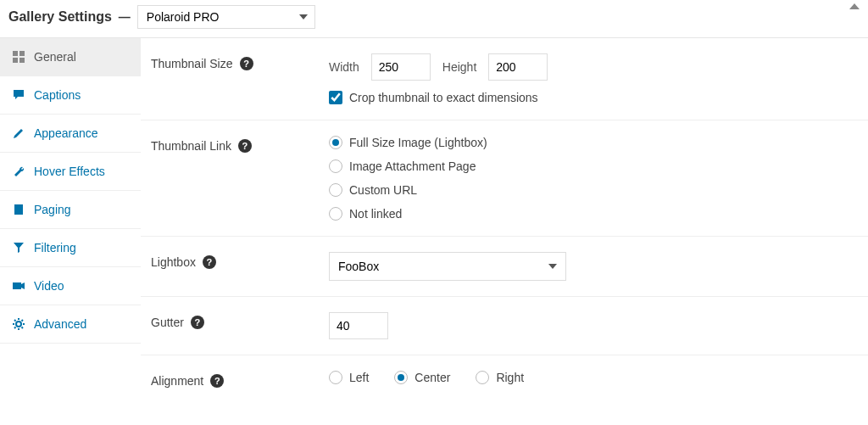 The image size is (868, 425). I want to click on sidebar-item-appearance: Appearance, so click(70, 134).